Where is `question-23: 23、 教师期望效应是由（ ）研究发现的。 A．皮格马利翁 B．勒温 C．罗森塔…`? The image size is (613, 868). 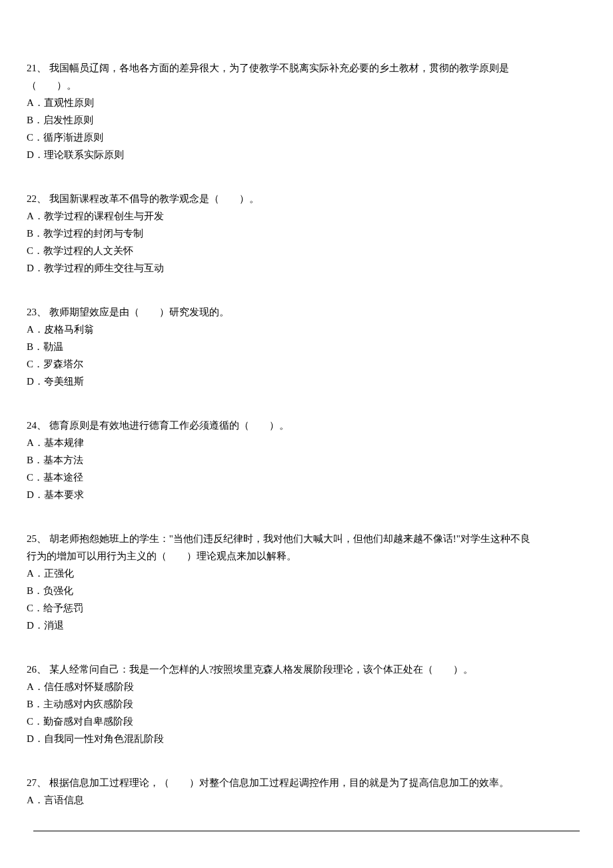 question-23: 23、 教师期望效应是由（ ）研究发现的。 A．皮格马利翁 B．勒温 C．罗森塔… is located at coordinates (306, 347).